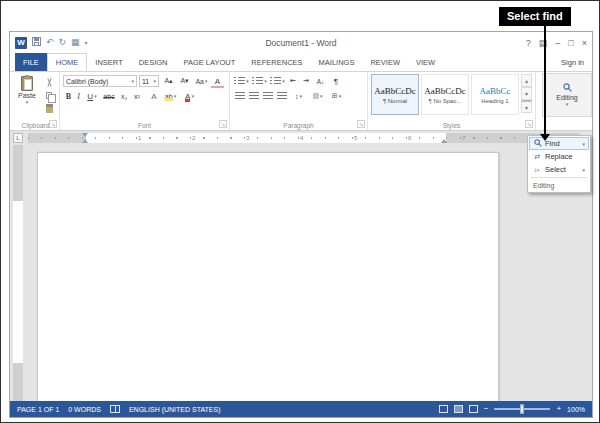 This screenshot has width=600, height=423. I want to click on font-dialog-launcher: ↘, so click(223, 124).